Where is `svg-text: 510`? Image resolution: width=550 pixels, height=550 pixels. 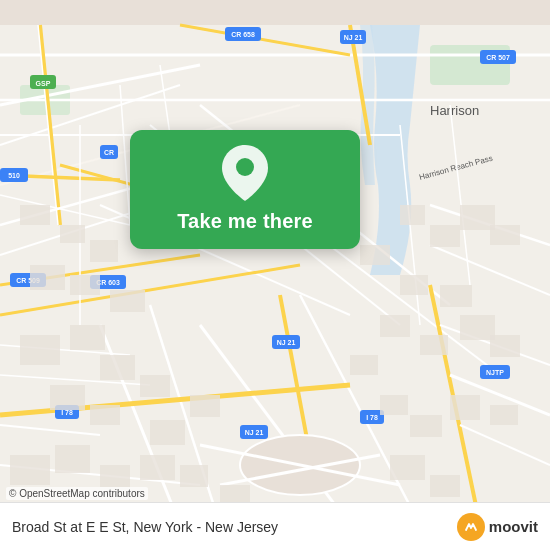
svg-text: 510 is located at coordinates (14, 176).